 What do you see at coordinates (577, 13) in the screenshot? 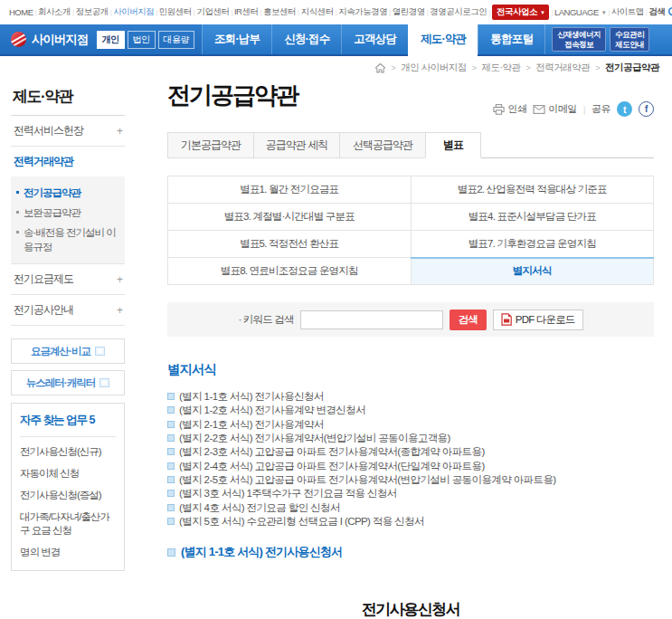
I see `language-label: LANGUAGE` at bounding box center [577, 13].